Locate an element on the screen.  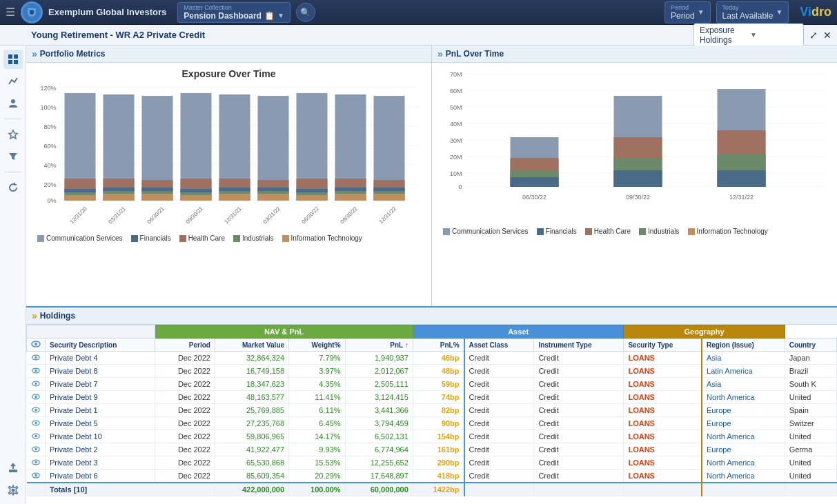
row-security-type-1: LOANS is located at coordinates (662, 371).